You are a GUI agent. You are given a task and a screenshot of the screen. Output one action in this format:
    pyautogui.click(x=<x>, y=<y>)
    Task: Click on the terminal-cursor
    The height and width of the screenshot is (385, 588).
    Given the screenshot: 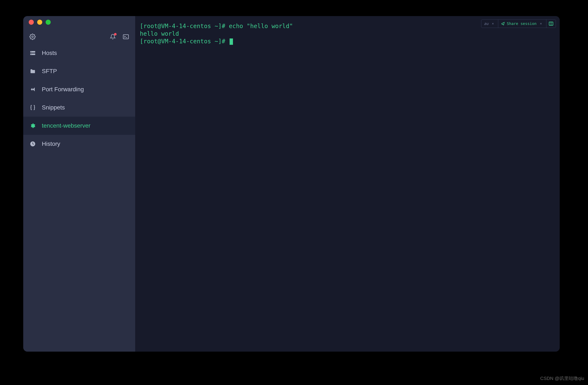 What is the action you would take?
    pyautogui.click(x=231, y=42)
    